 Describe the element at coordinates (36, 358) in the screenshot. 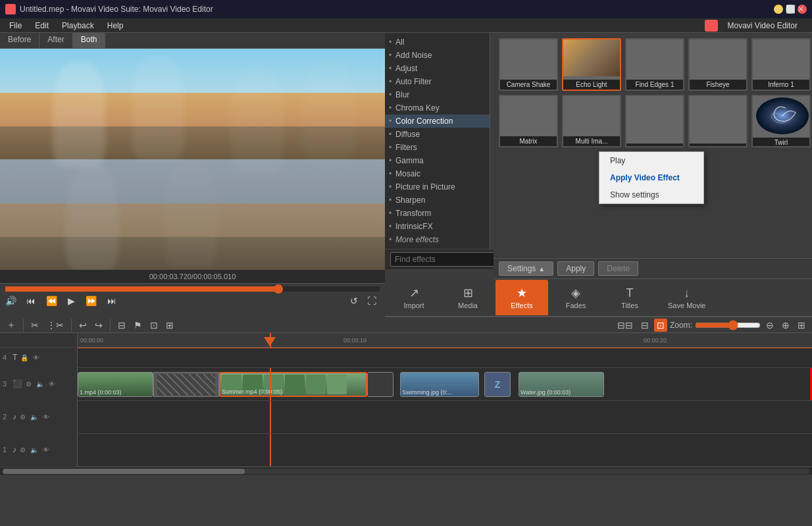

I see `track-4-eye: 👁` at that location.